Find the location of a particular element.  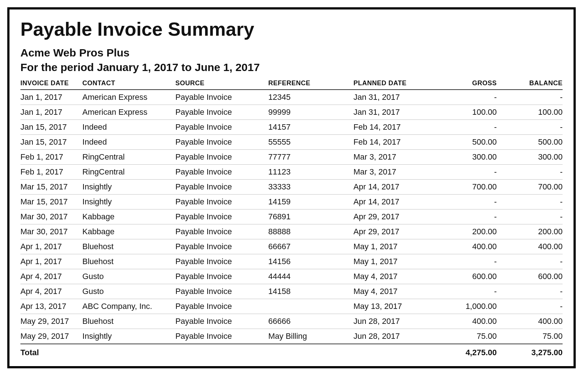

cell-reference is located at coordinates (311, 307).